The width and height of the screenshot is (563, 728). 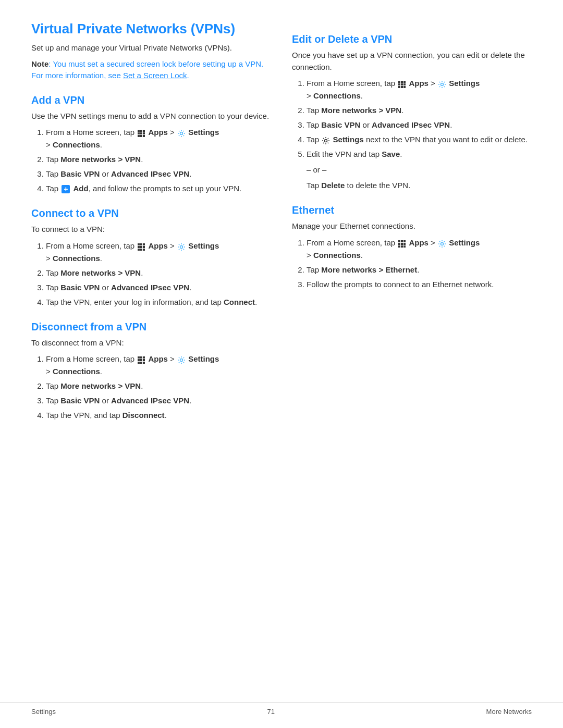 What do you see at coordinates (412, 61) in the screenshot?
I see `edit-vpn-intro: Once you have set up a VPN connection, y…` at bounding box center [412, 61].